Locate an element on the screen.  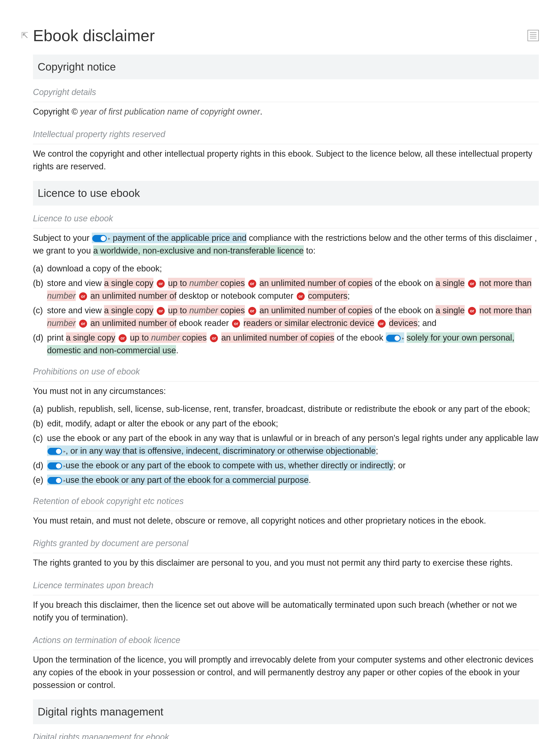
page-title: Ebook disclaimer is located at coordinates (94, 35).